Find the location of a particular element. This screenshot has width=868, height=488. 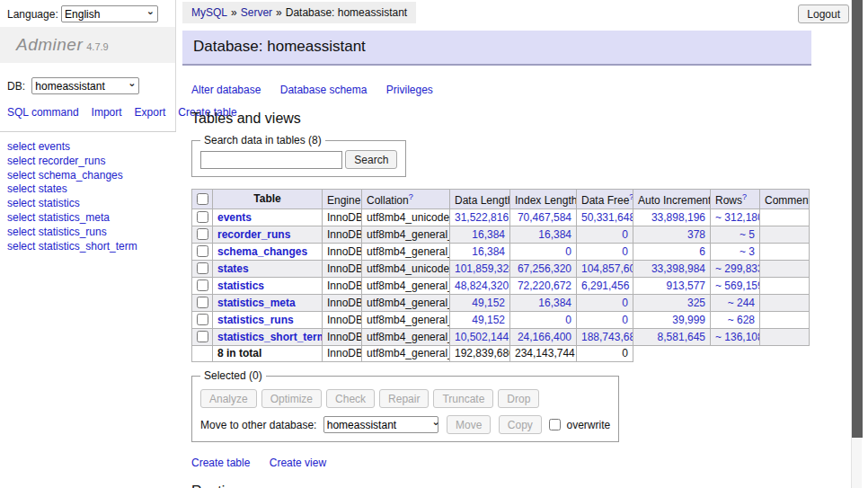

sidebar-select-link: select states is located at coordinates (88, 190).